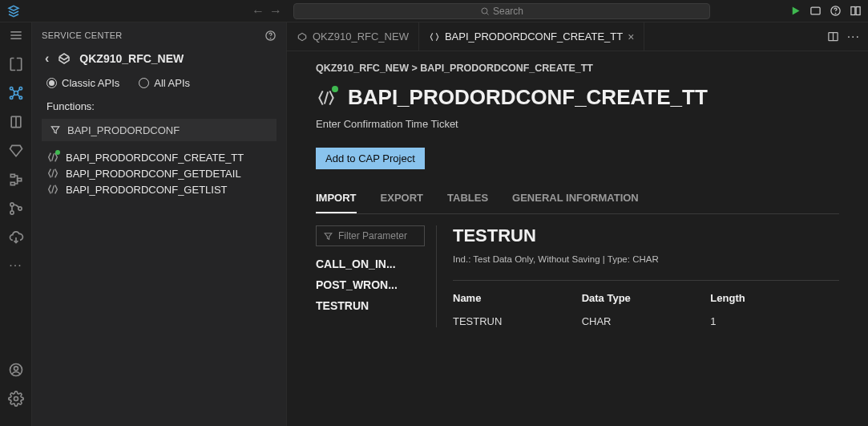  I want to click on storyboard-icon, so click(16, 122).